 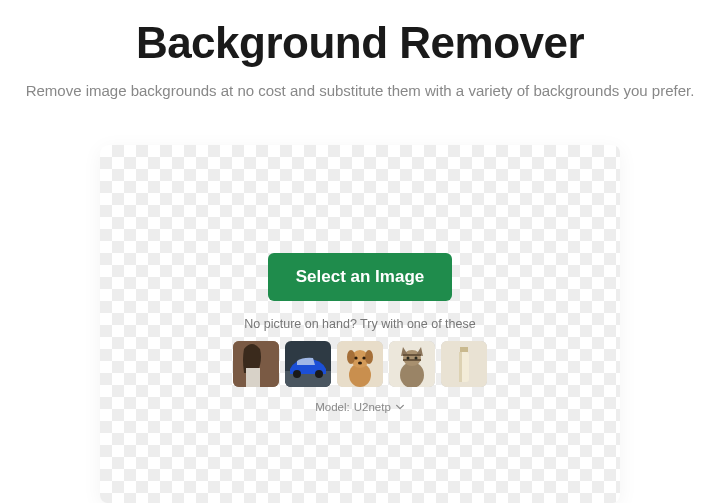 I want to click on sample-image-woman, so click(x=256, y=364).